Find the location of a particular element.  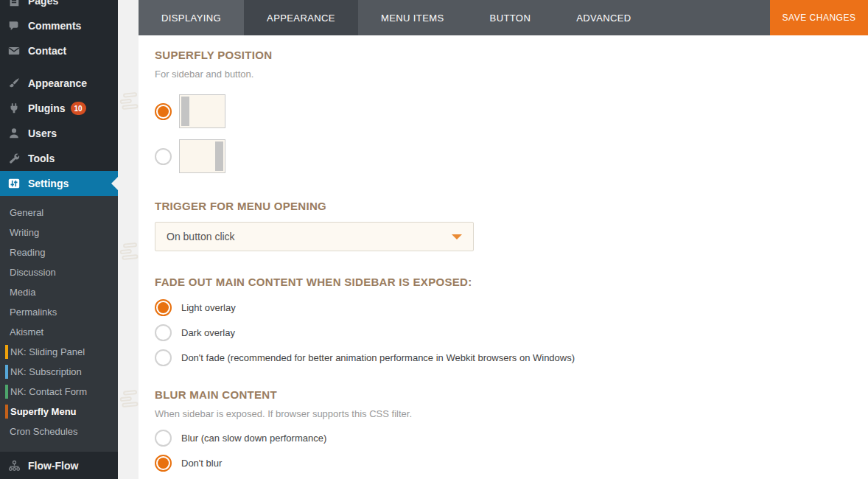

position-preview-right is located at coordinates (202, 156).